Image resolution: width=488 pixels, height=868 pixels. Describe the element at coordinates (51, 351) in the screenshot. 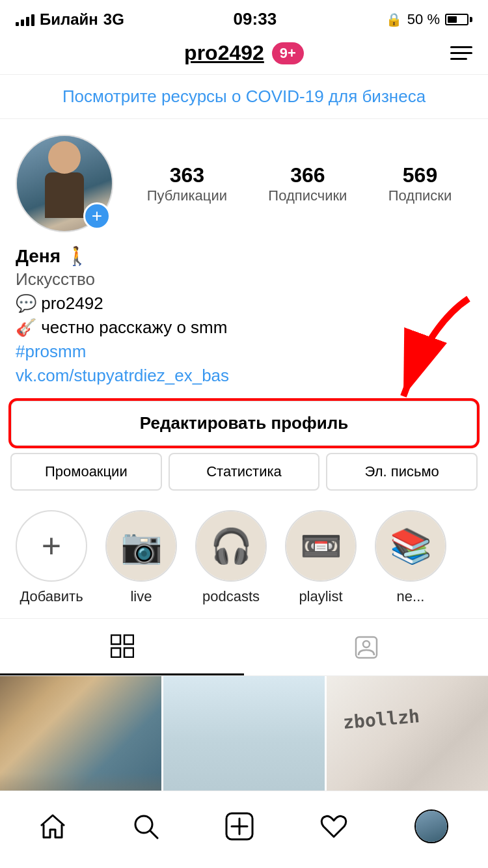

I see `hashtag-link: #prosmm` at that location.